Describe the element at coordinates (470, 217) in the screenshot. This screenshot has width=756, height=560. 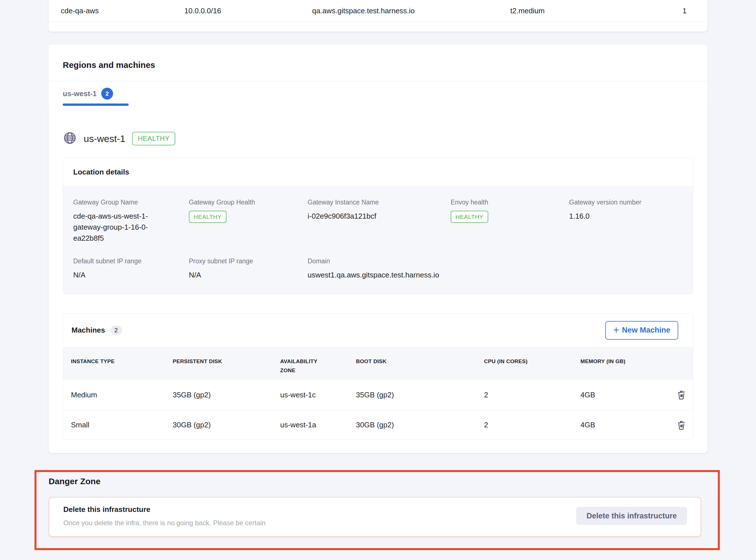
I see `envoy-health-badge: HEALTHY` at that location.